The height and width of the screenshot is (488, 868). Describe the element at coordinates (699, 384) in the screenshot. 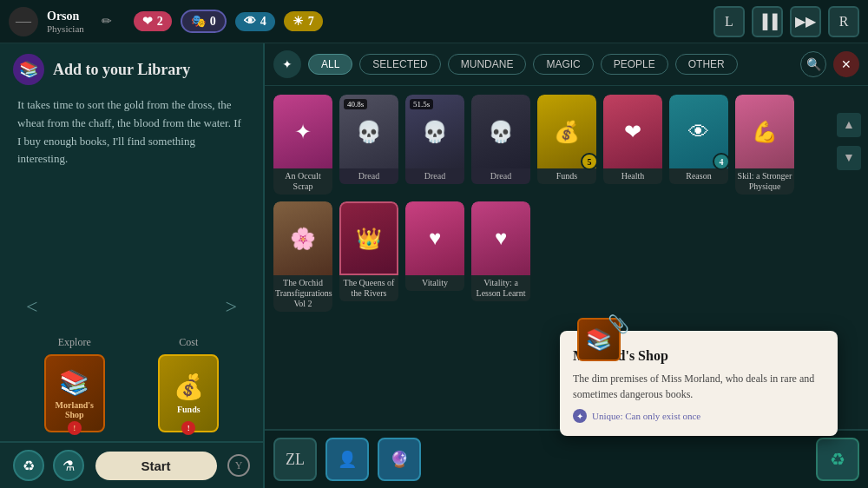

I see `tooltip-popup: 📚 📎 Morland's Shop The dim premises of M…` at that location.